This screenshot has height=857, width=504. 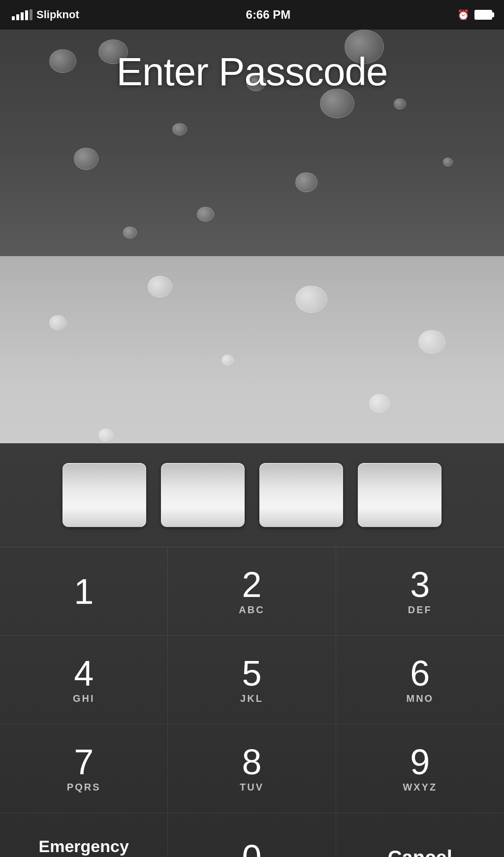 I want to click on clock-icon: ⏰, so click(x=464, y=15).